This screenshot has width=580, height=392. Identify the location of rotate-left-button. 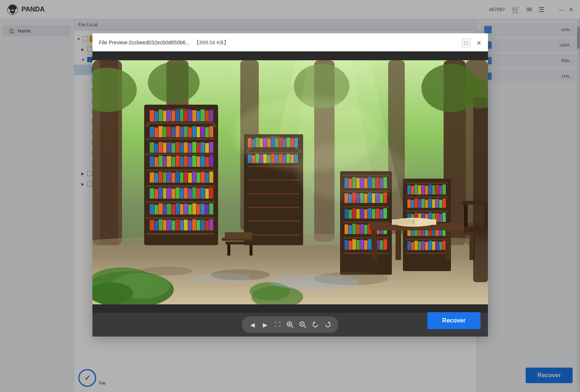
(315, 325).